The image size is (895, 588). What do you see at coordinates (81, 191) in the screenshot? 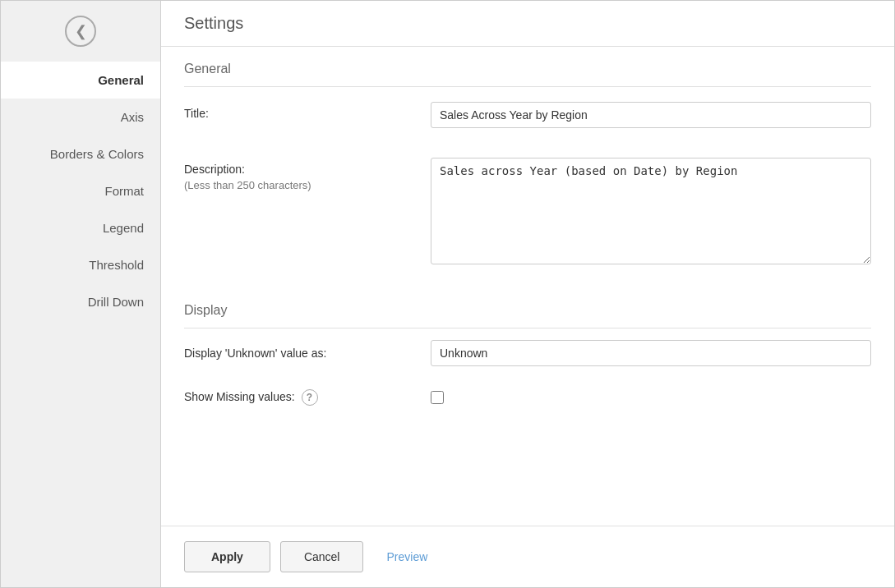
I see `sidebar-nav: General Axis Borders & Colors Format Leg…` at bounding box center [81, 191].